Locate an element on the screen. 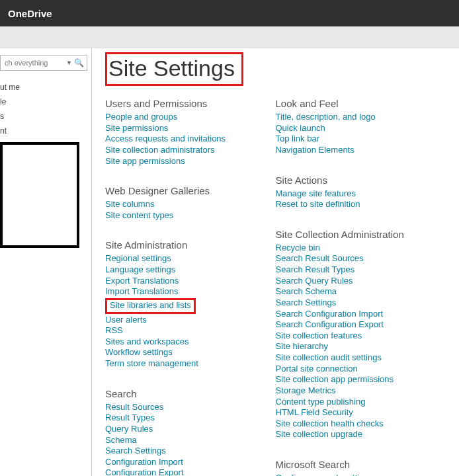 Image resolution: width=459 pixels, height=476 pixels. search-icon: 🔍 is located at coordinates (79, 63).